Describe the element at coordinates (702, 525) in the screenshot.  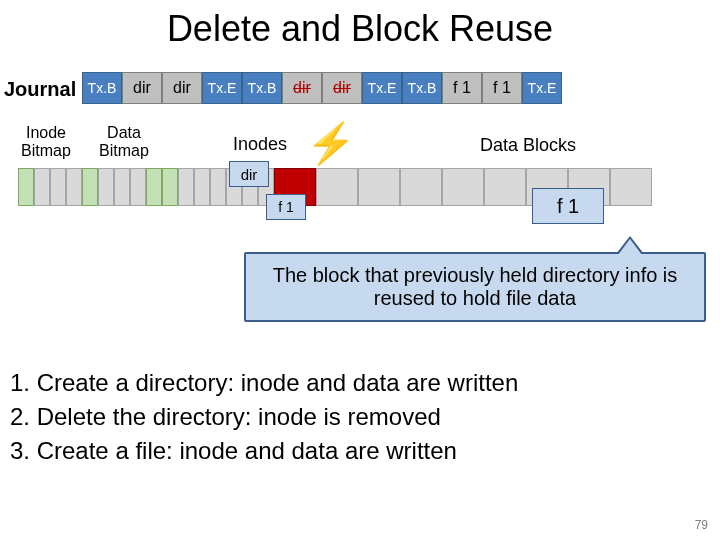
I see `page-number: 79` at that location.